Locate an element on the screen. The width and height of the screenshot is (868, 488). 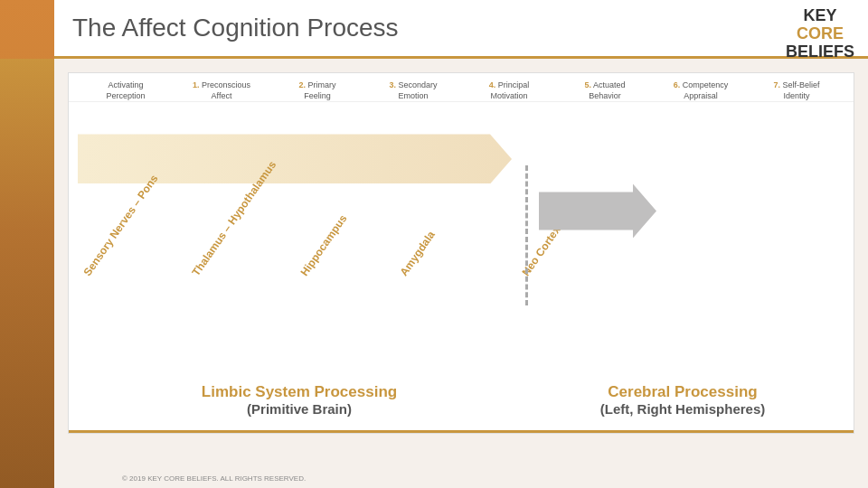
step-2: 2. PrimaryFeeling is located at coordinates (317, 90).